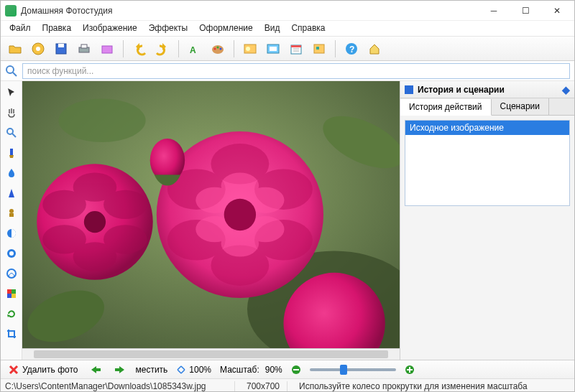  I want to click on curves-tool, so click(12, 274).